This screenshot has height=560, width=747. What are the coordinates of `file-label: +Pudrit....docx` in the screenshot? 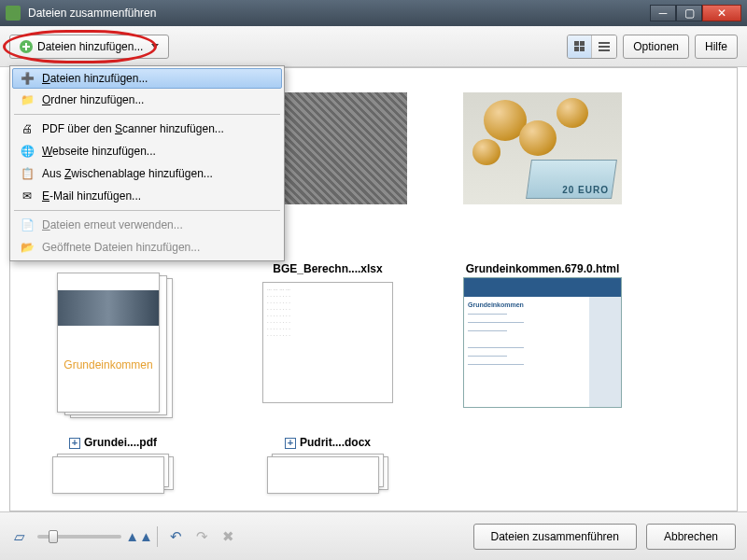 It's located at (328, 443).